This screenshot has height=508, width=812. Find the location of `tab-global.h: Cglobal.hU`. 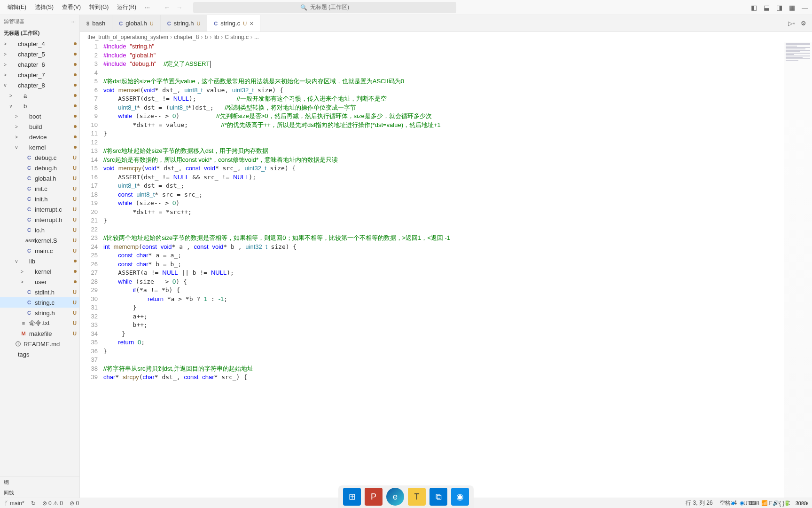

tab-global.h: Cglobal.hU is located at coordinates (136, 24).